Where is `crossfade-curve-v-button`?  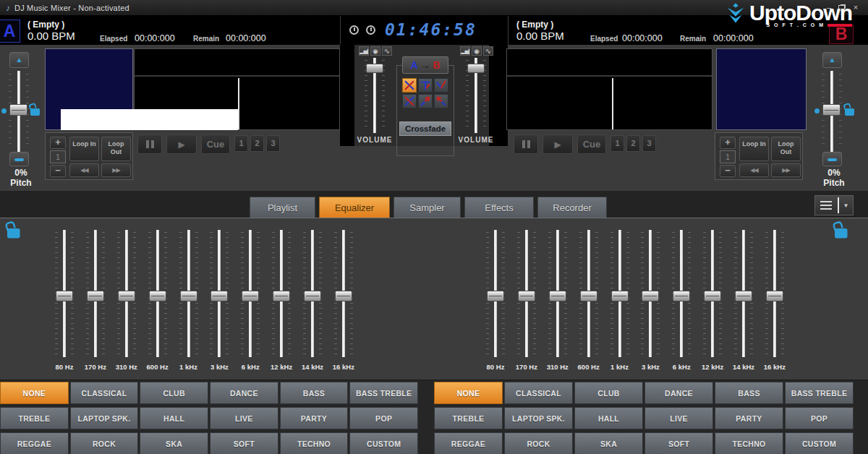
crossfade-curve-v-button is located at coordinates (441, 85).